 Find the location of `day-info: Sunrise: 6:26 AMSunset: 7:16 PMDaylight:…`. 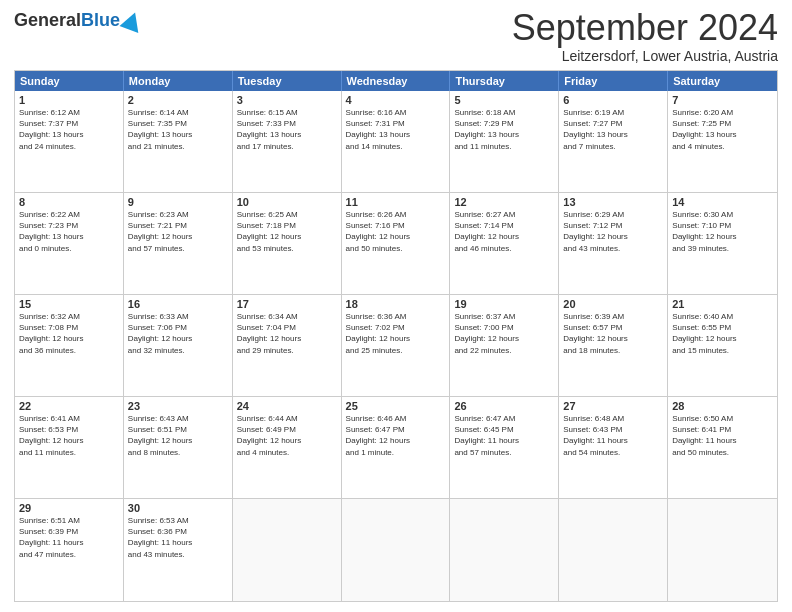

day-info: Sunrise: 6:26 AMSunset: 7:16 PMDaylight:… is located at coordinates (396, 232).